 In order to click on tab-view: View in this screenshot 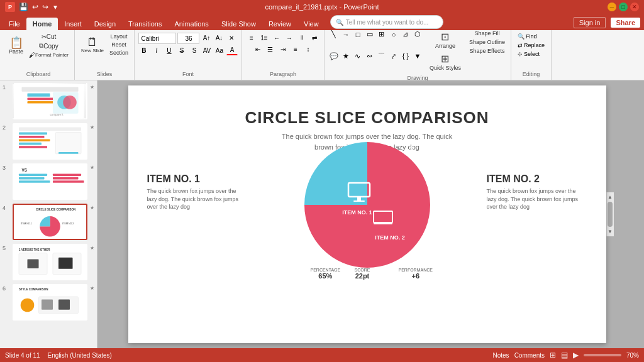, I will do `click(311, 24)`.